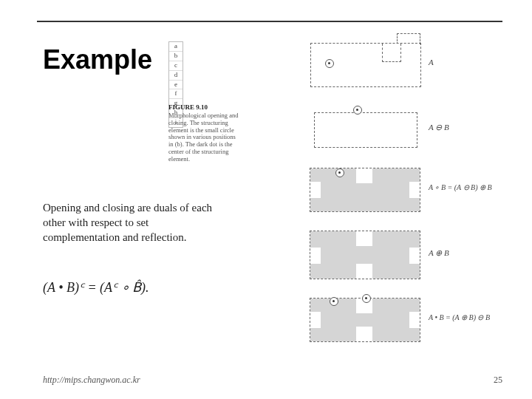 The image size is (532, 399). What do you see at coordinates (406, 321) in the screenshot?
I see `figure-row-e: A • B = (A ⊕ B) ⊖ B` at bounding box center [406, 321].